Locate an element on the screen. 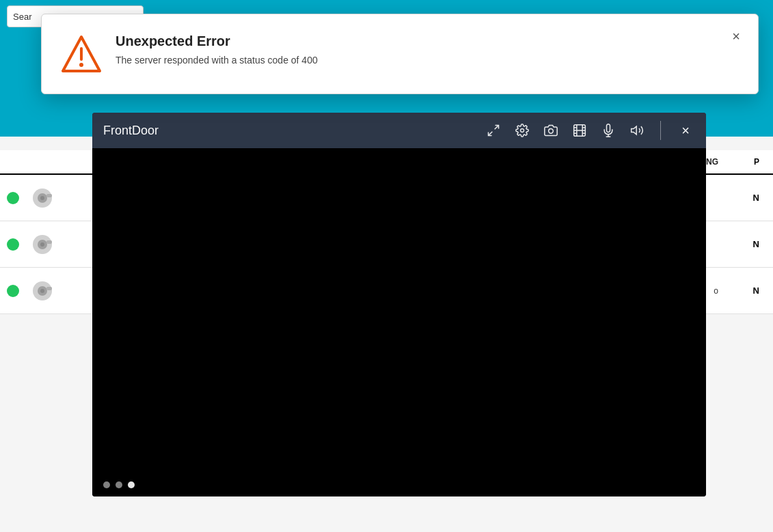  frontdoor-header: FrontDoor is located at coordinates (399, 130).